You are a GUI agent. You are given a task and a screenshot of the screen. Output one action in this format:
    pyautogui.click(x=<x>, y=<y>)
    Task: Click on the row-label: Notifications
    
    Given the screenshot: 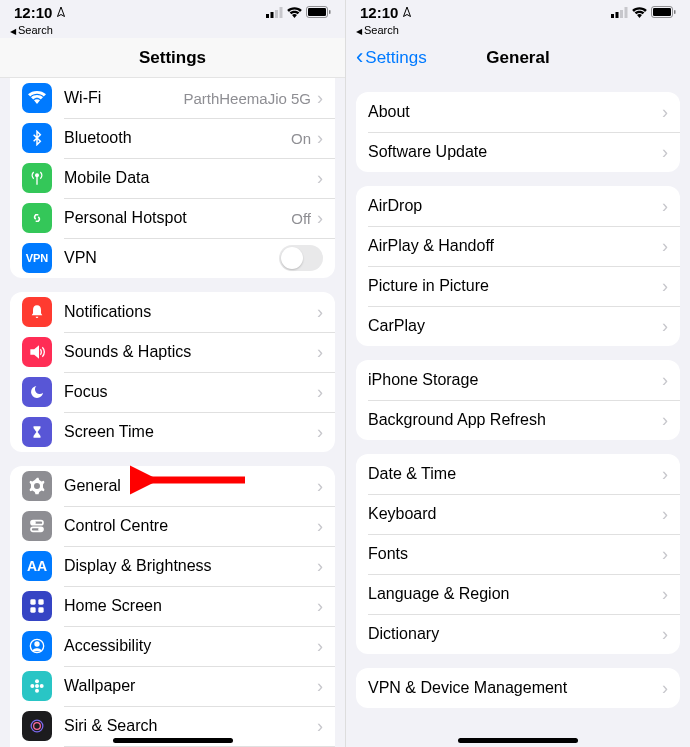 What is the action you would take?
    pyautogui.click(x=190, y=312)
    